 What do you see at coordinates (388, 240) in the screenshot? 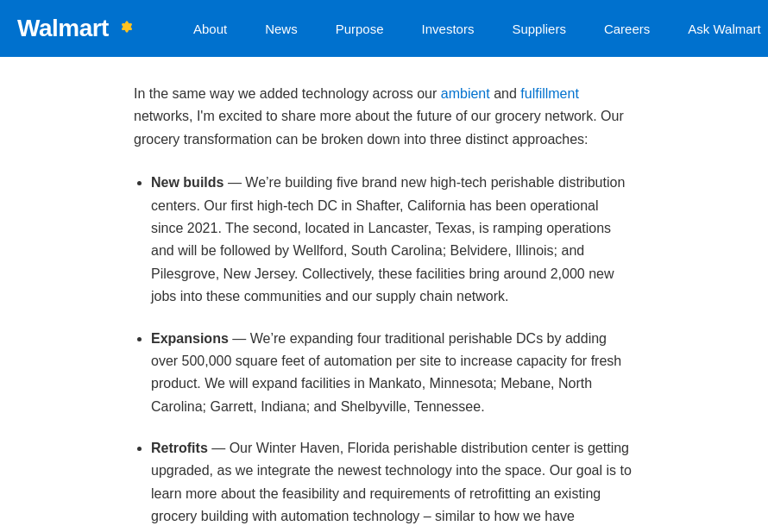
I see `new-builds-body: — We’re building five brand new high-tec…` at bounding box center [388, 240].